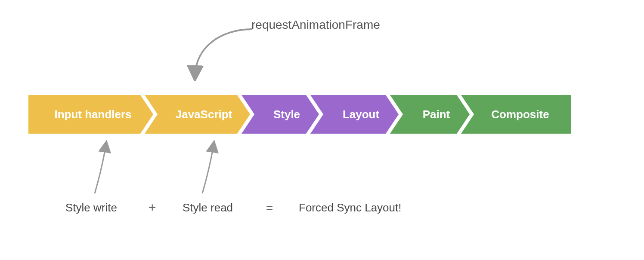 This screenshot has width=644, height=260. What do you see at coordinates (91, 208) in the screenshot?
I see `style-write-label: Style write` at bounding box center [91, 208].